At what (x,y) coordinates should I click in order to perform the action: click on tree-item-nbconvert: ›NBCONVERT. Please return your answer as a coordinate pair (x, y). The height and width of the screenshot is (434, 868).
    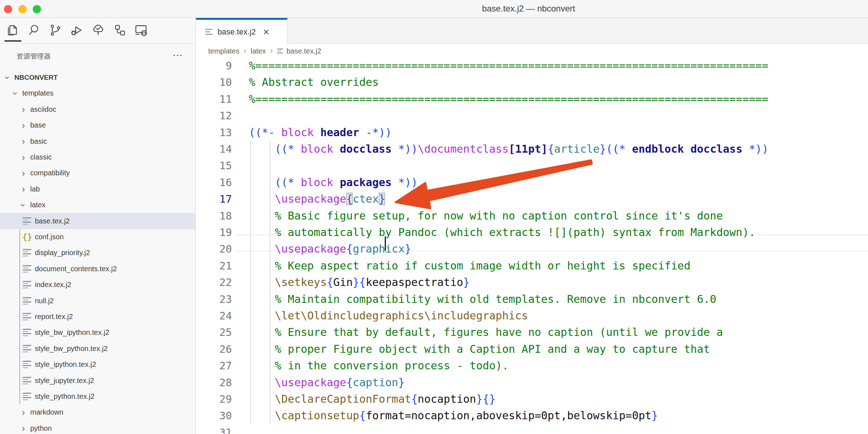
    Looking at the image, I should click on (98, 78).